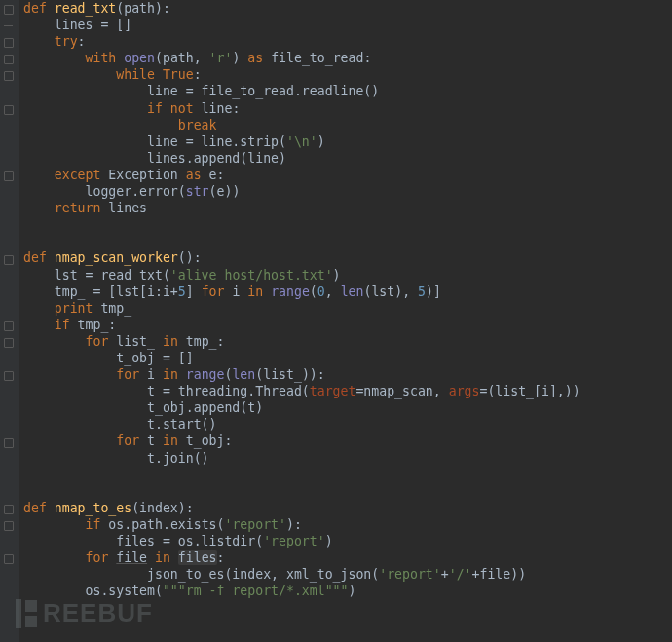 The width and height of the screenshot is (672, 642). What do you see at coordinates (302, 392) in the screenshot?
I see `code-line: t = threading.Thread(target=nmap_scan, a…` at bounding box center [302, 392].